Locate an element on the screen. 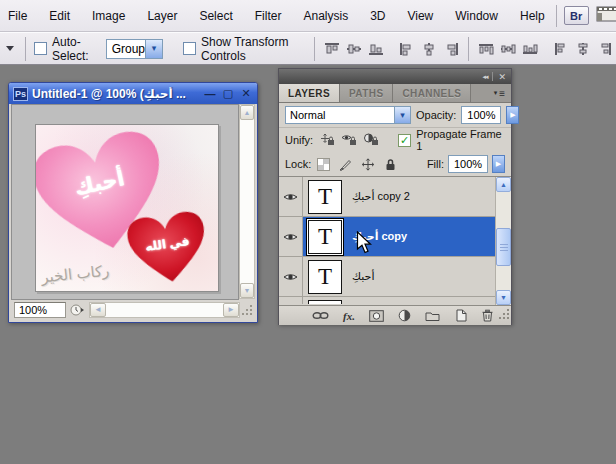 The width and height of the screenshot is (616, 464). distribute-right-edges-icon is located at coordinates (605, 49).